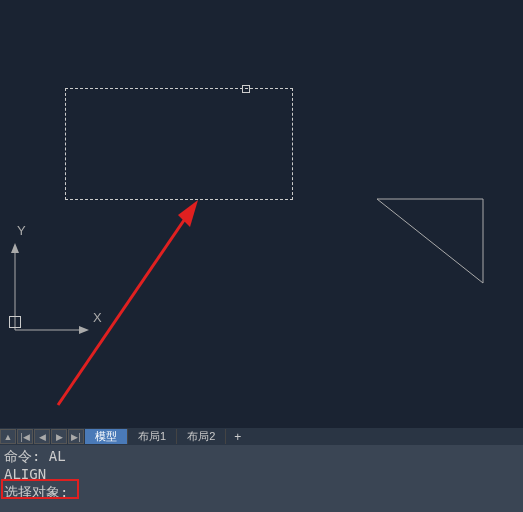 The image size is (523, 512). What do you see at coordinates (152, 436) in the screenshot?
I see `tab-layout1: 布局1` at bounding box center [152, 436].